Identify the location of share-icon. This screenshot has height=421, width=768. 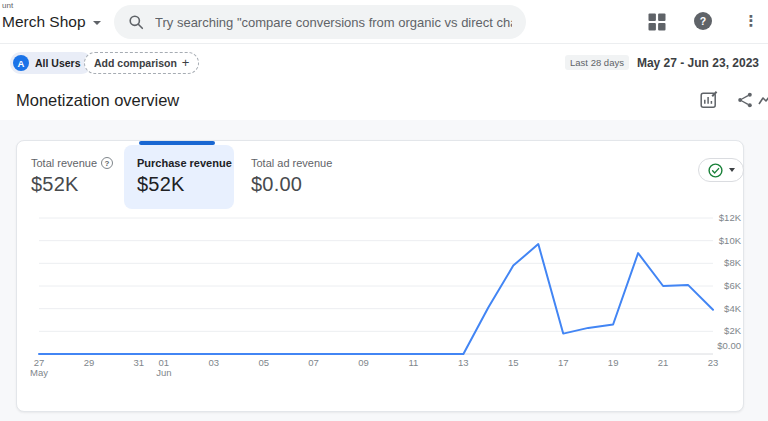
(745, 102).